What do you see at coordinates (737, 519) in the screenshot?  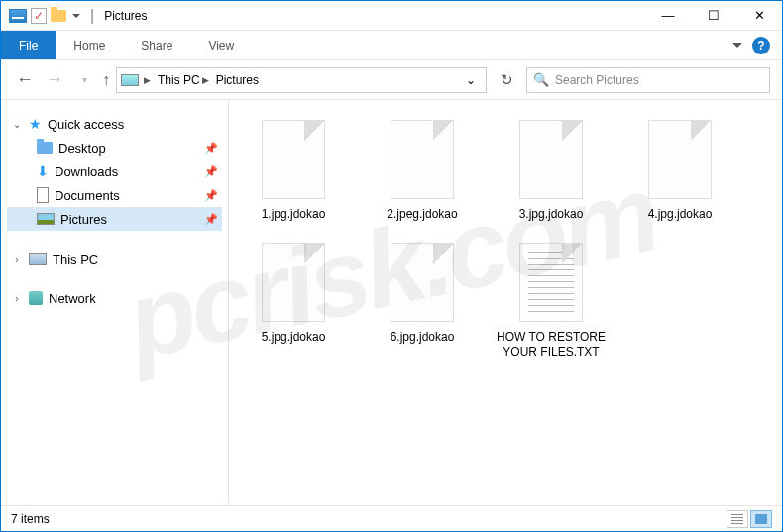 I see `view-details-button` at bounding box center [737, 519].